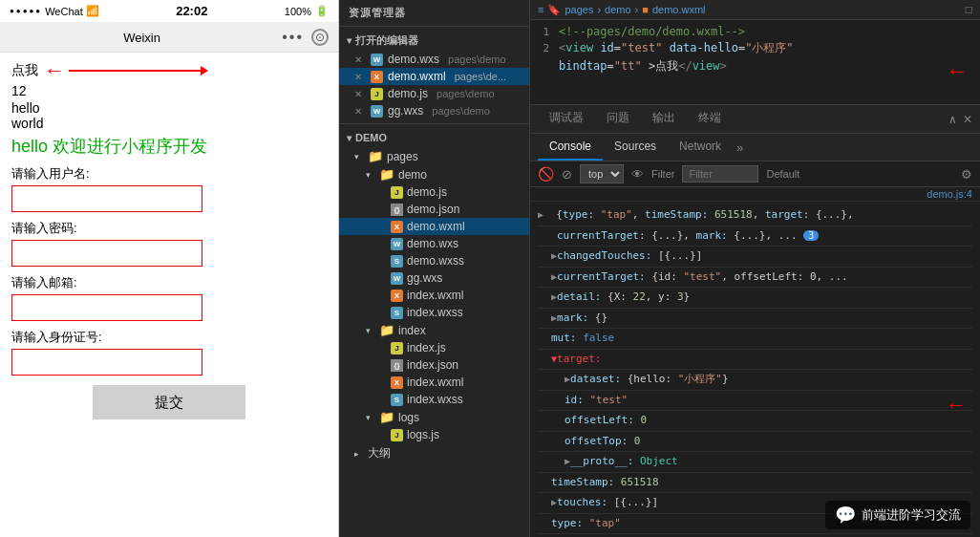 The width and height of the screenshot is (980, 537). What do you see at coordinates (416, 76) in the screenshot?
I see `file-name: demo.wxml` at bounding box center [416, 76].